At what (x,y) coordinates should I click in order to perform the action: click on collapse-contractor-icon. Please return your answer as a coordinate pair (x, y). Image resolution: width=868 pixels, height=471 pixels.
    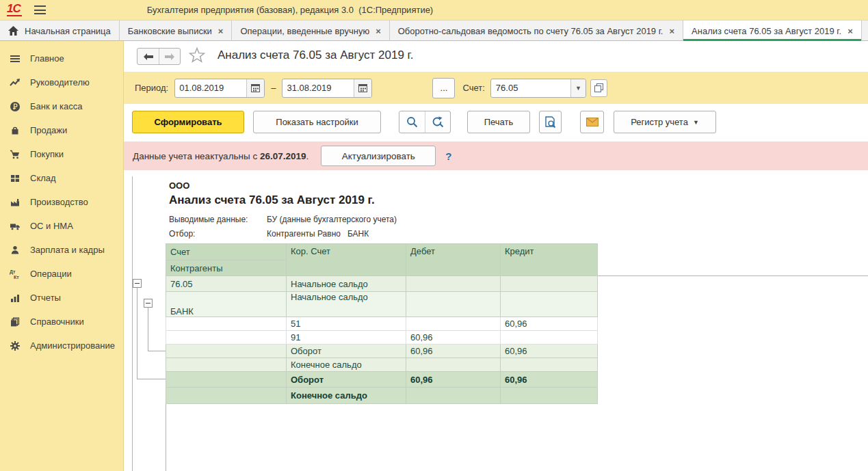
    Looking at the image, I should click on (148, 304).